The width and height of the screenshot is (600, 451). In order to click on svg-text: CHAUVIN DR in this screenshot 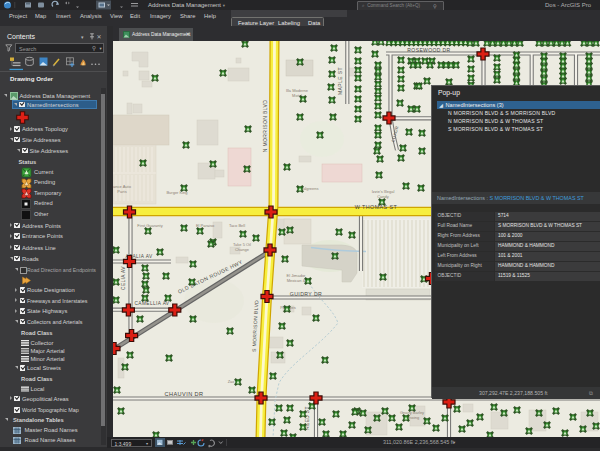, I will do `click(184, 393)`.